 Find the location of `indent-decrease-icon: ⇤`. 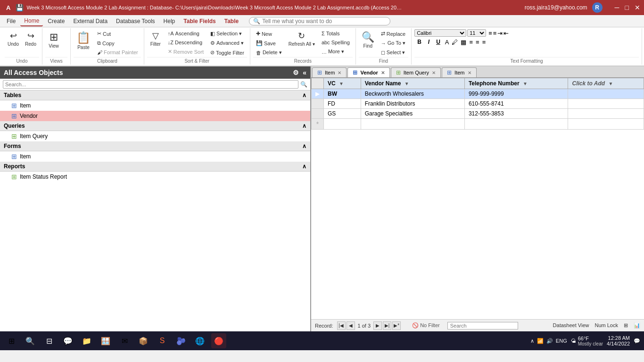

indent-decrease-icon: ⇤ is located at coordinates (506, 33).